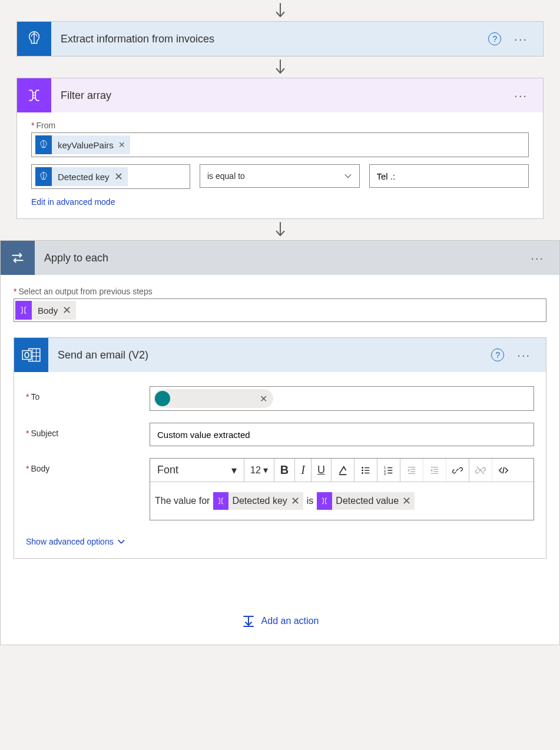  What do you see at coordinates (366, 470) in the screenshot?
I see `bullet-list-button` at bounding box center [366, 470].